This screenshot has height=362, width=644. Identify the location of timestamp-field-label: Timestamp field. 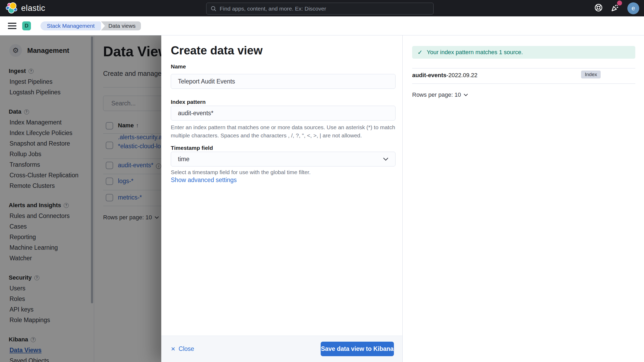
(192, 148).